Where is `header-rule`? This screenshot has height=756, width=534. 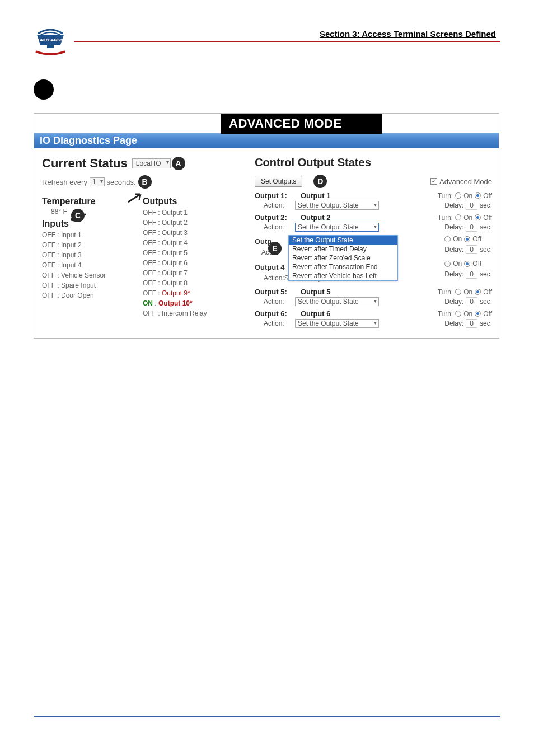
header-rule is located at coordinates (287, 41).